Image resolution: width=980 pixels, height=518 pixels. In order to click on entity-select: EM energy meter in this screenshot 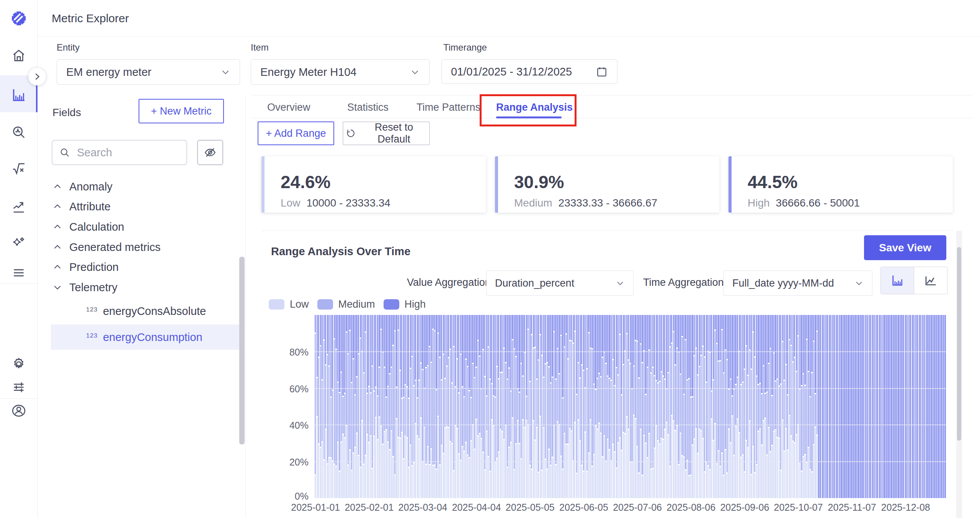, I will do `click(149, 72)`.